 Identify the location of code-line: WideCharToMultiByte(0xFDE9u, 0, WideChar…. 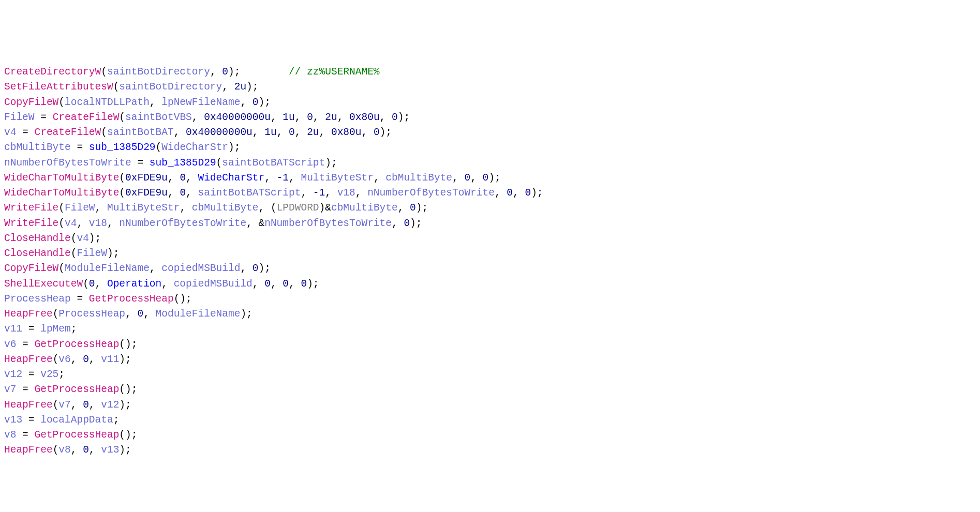
(490, 178).